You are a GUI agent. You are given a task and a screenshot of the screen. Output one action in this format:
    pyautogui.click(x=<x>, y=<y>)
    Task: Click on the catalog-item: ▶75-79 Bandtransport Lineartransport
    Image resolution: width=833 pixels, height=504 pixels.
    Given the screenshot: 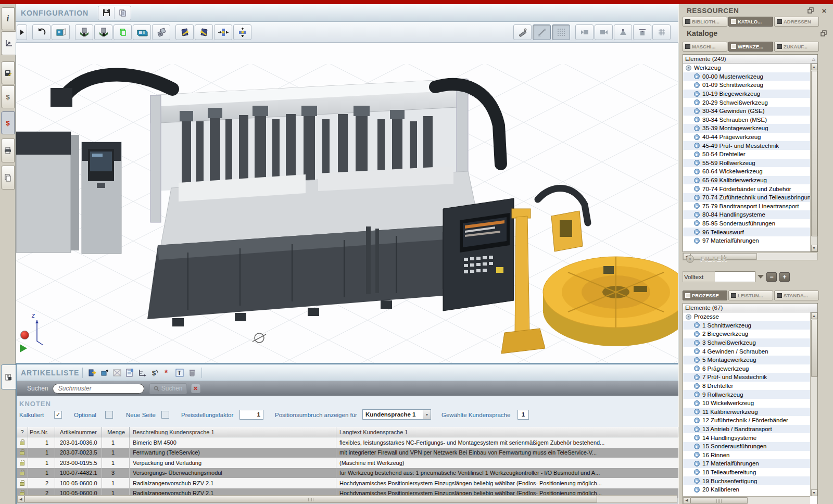 What is the action you would take?
    pyautogui.click(x=747, y=206)
    